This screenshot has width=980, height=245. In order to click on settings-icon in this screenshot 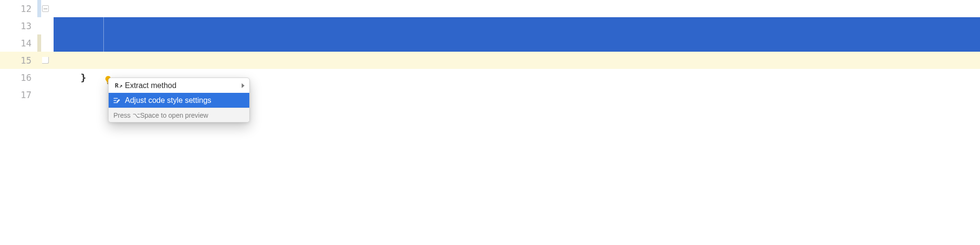, I will do `click(117, 100)`.